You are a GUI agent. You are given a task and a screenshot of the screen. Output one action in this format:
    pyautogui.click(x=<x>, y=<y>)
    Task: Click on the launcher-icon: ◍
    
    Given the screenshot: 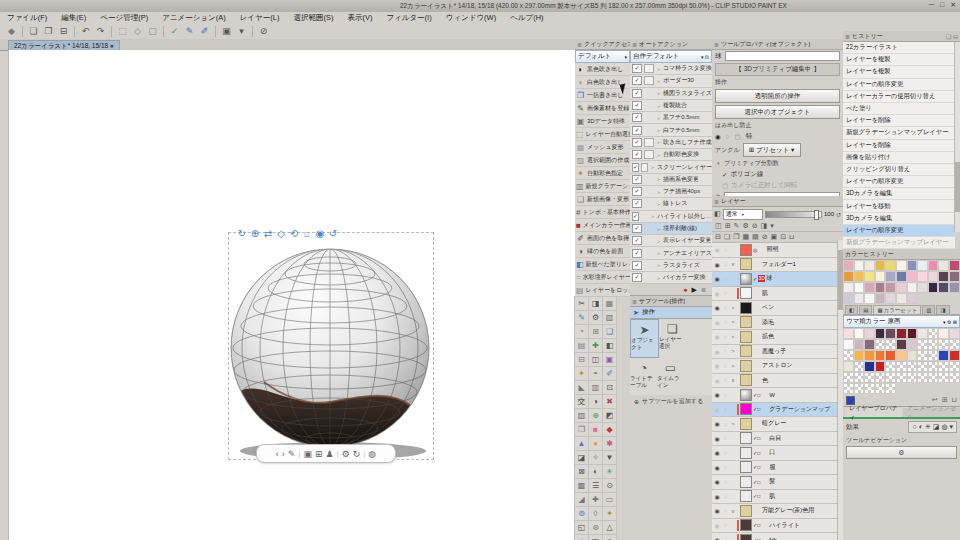 What is the action you would take?
    pyautogui.click(x=372, y=454)
    